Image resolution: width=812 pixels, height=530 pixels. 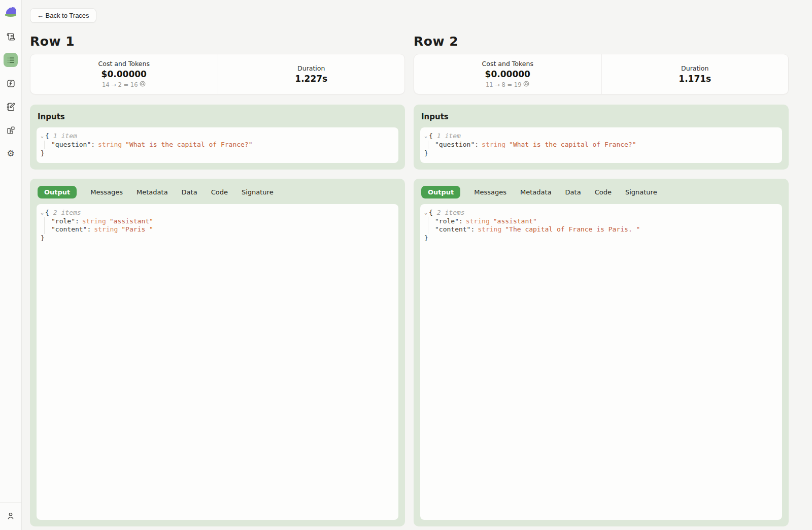 I want to click on sidebar-item-blocks, so click(x=11, y=130).